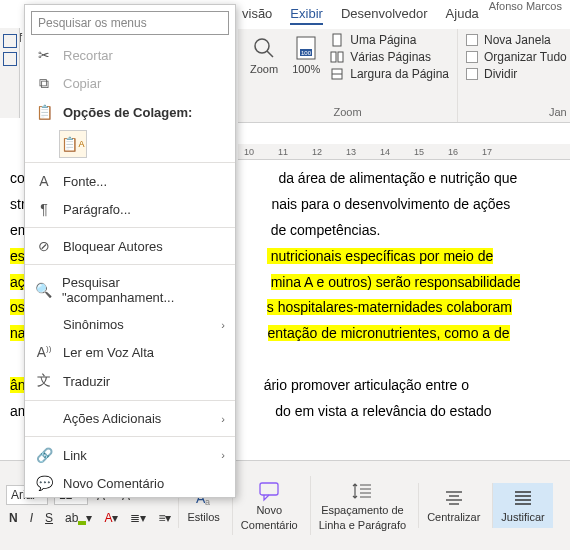  I want to click on center-button: Centralizar, so click(453, 505).